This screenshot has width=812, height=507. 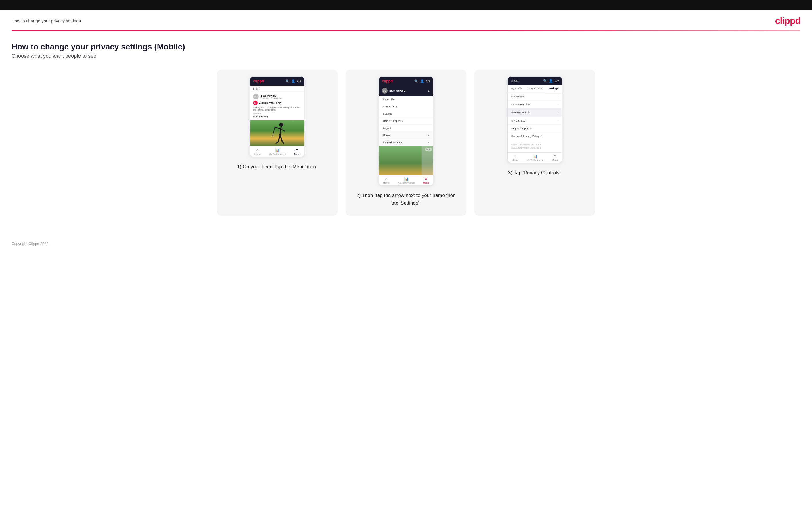 I want to click on phone1-icons: 🔍 👤 ⊕▾, so click(x=293, y=81).